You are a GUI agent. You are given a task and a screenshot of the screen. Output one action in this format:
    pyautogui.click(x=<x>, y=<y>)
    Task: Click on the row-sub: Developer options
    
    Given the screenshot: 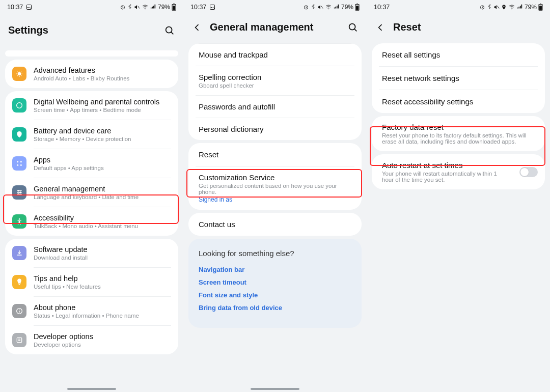 What is the action you would take?
    pyautogui.click(x=102, y=345)
    